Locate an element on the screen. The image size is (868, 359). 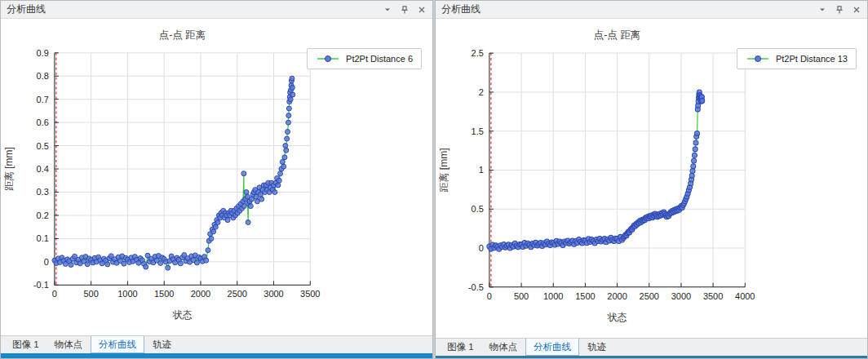
svg-text: 1 is located at coordinates (481, 170).